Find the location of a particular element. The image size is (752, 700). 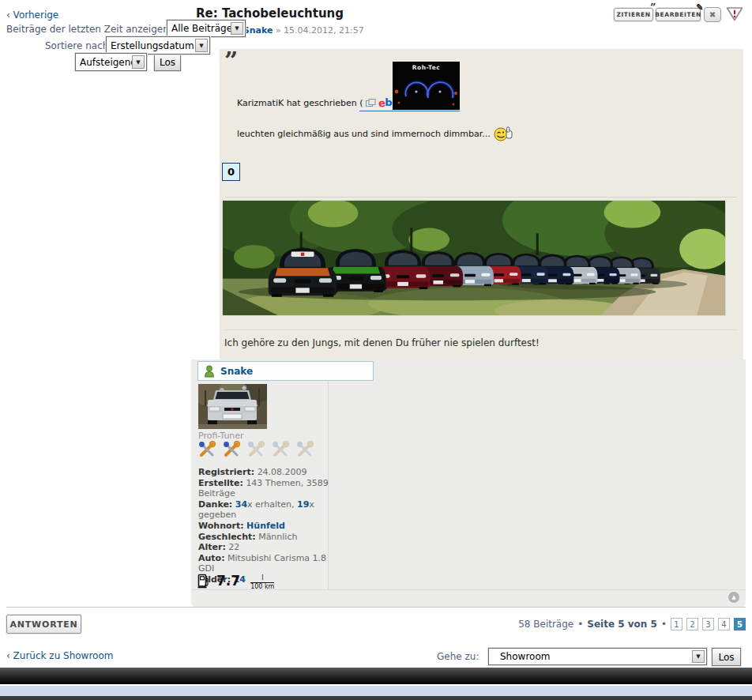

profile-field-gender: Geschlecht: Männlich is located at coordinates (264, 537).